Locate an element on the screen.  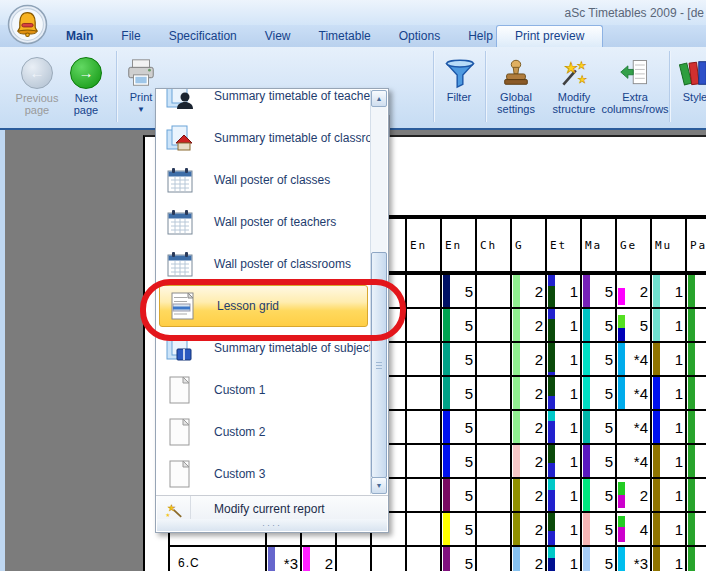
table-header-cell: G is located at coordinates (530, 245).